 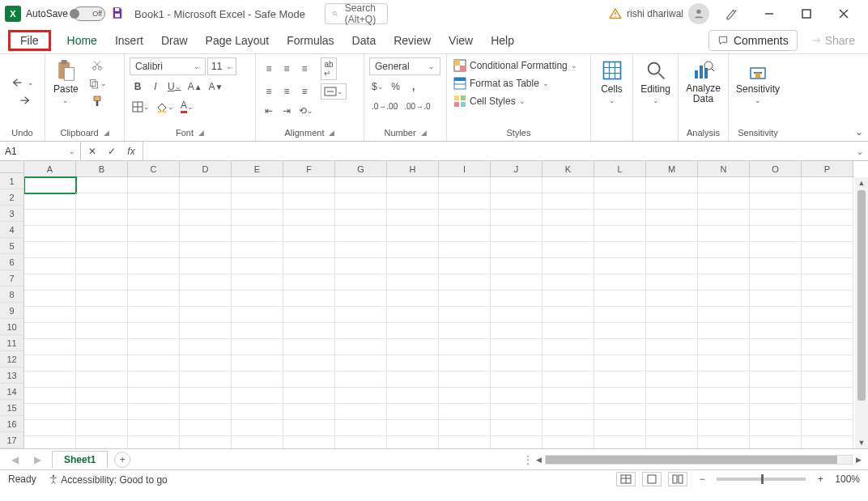 I want to click on row-header: 11, so click(x=11, y=343).